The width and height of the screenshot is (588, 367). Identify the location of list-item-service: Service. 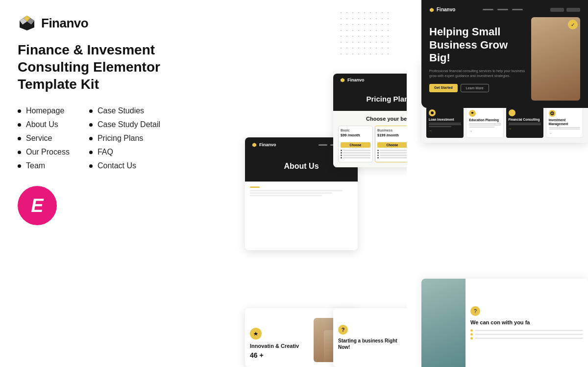
(44, 138).